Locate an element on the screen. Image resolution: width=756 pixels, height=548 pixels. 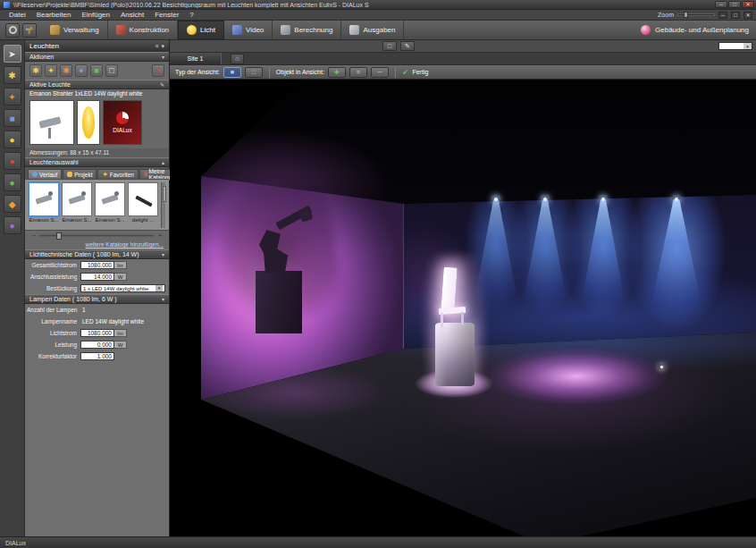
leistung-input: 0.000 is located at coordinates (97, 345).